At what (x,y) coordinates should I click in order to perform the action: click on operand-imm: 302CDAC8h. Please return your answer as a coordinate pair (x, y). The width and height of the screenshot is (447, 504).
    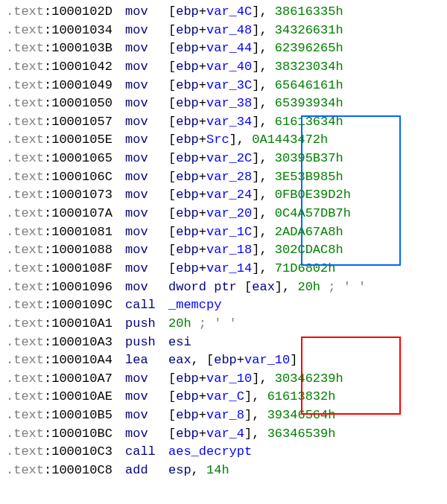
    Looking at the image, I should click on (309, 250).